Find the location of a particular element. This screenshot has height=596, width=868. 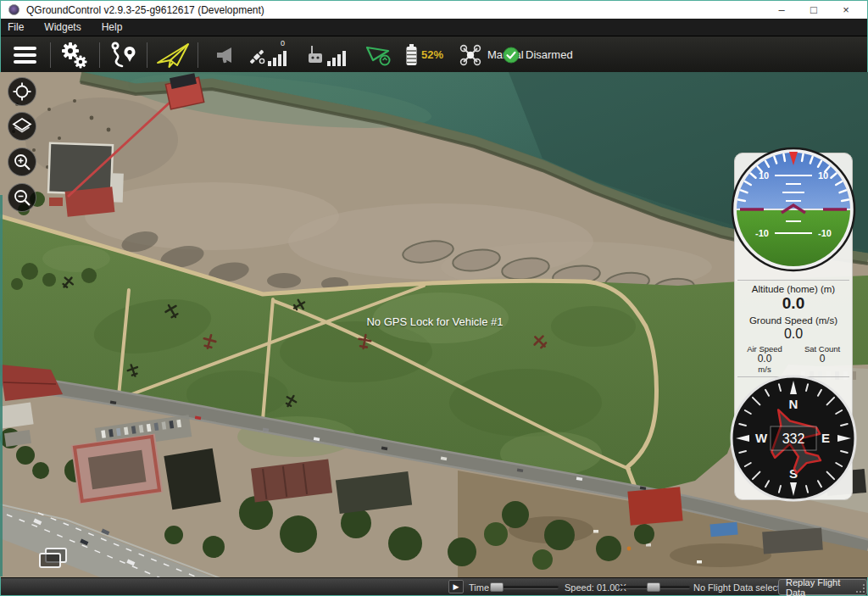

plan-button is located at coordinates (123, 54).